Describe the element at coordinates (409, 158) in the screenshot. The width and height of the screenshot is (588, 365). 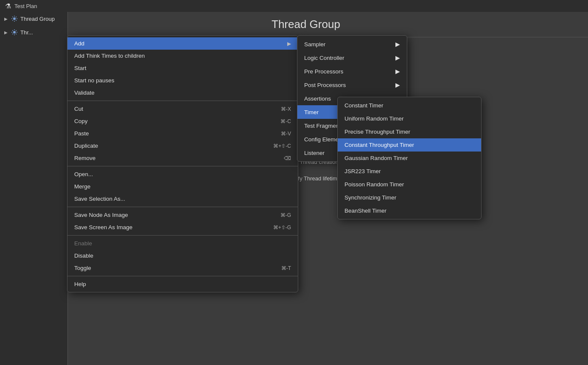
I see `timer-submenu-item-gaussian: Gaussian Random Timer` at that location.